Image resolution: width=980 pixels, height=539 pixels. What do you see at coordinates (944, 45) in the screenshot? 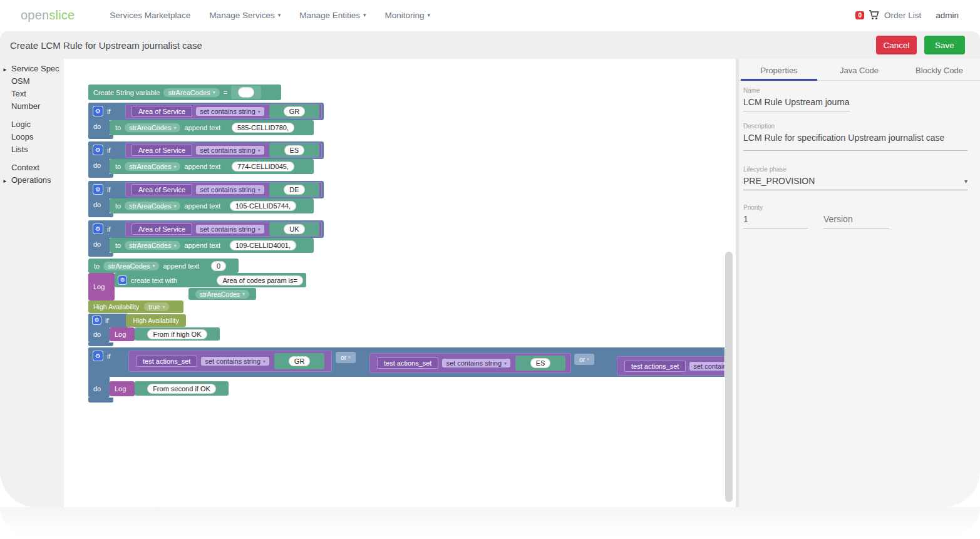
I see `save-button: Save` at bounding box center [944, 45].